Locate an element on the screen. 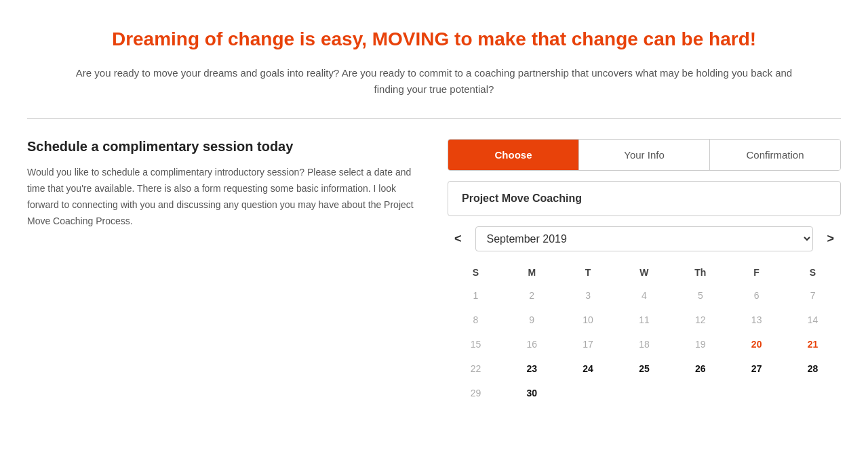 The image size is (868, 452). calendar-day: 28 is located at coordinates (812, 369).